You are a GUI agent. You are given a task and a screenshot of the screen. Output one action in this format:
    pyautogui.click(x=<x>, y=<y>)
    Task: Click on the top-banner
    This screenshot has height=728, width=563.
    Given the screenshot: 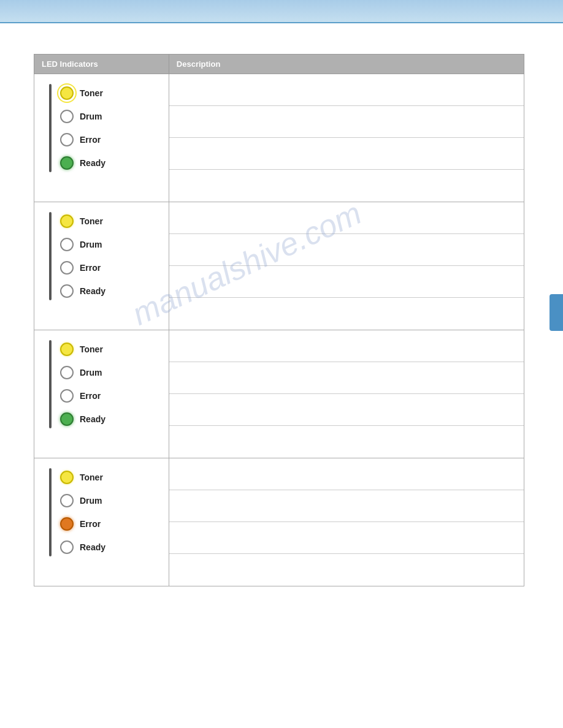 What is the action you would take?
    pyautogui.click(x=282, y=12)
    